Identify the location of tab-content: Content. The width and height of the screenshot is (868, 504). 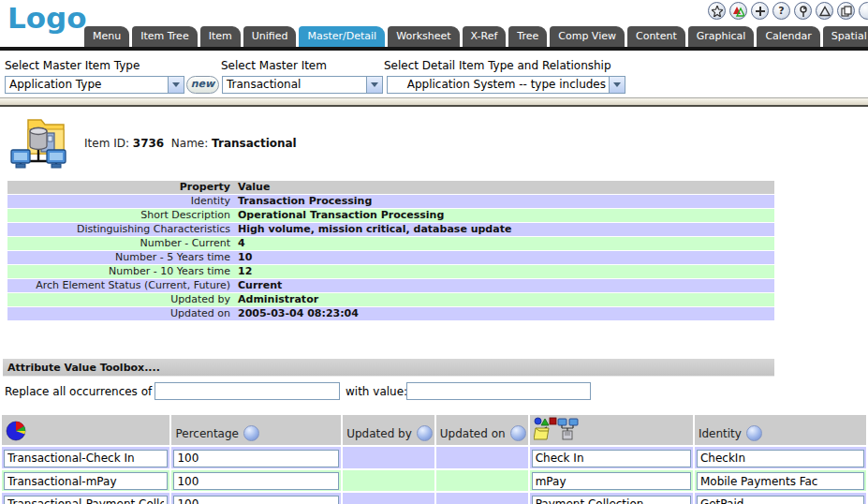
(656, 37).